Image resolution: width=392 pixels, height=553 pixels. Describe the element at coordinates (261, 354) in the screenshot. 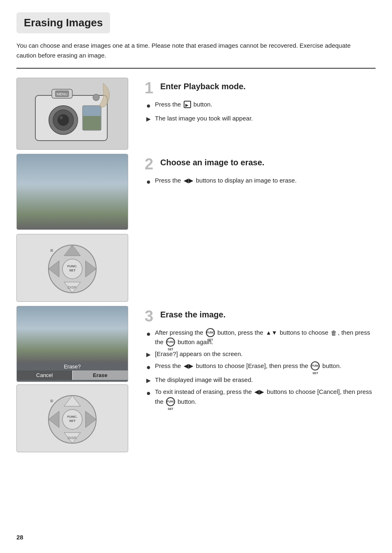

I see `step-3-bullet-2: ▶ [Erase?] appears on the screen.` at that location.